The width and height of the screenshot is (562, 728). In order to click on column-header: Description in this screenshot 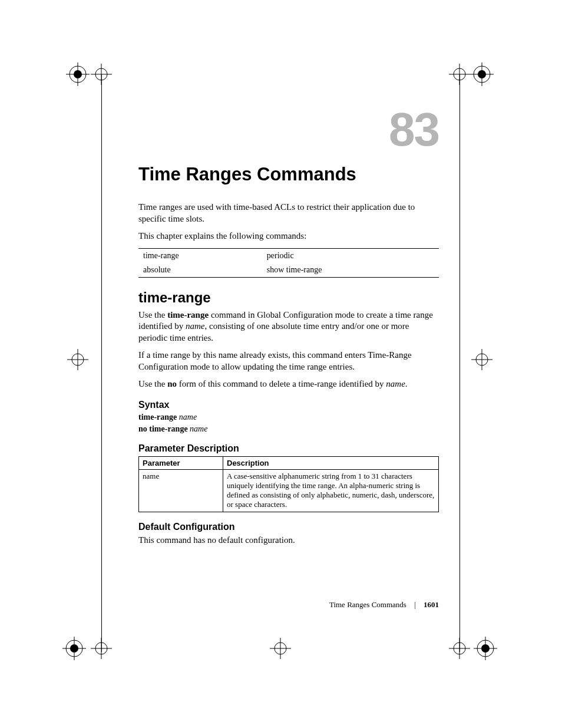, I will do `click(331, 463)`.